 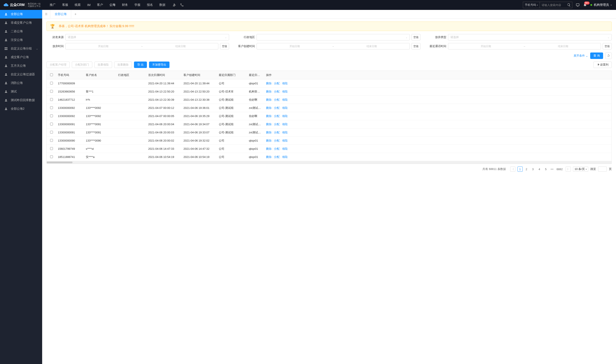 I want to click on pager-size-select: 10 条/页▾, so click(x=581, y=169).